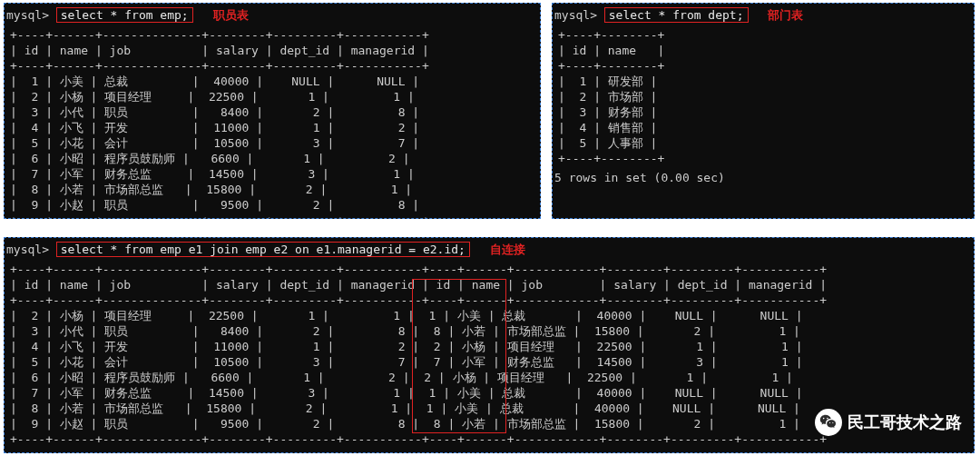 The height and width of the screenshot is (456, 980). I want to click on emp-query: select * from emp;, so click(125, 15).